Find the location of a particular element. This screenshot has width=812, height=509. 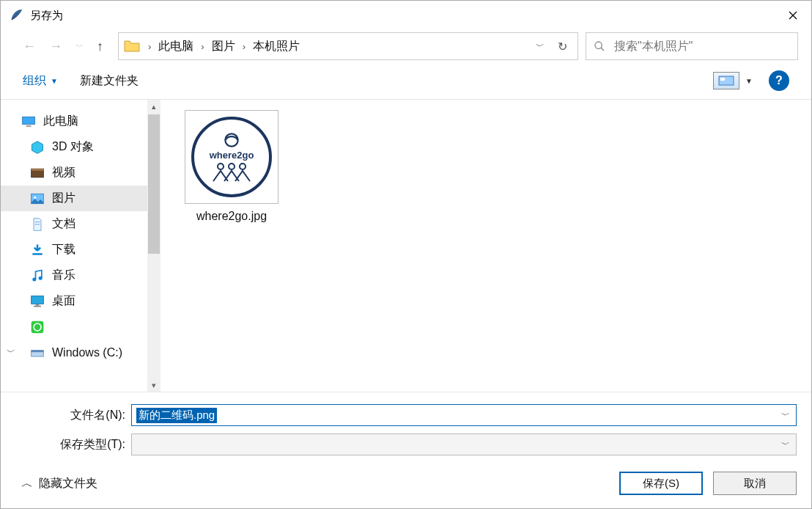

search-box is located at coordinates (692, 46).